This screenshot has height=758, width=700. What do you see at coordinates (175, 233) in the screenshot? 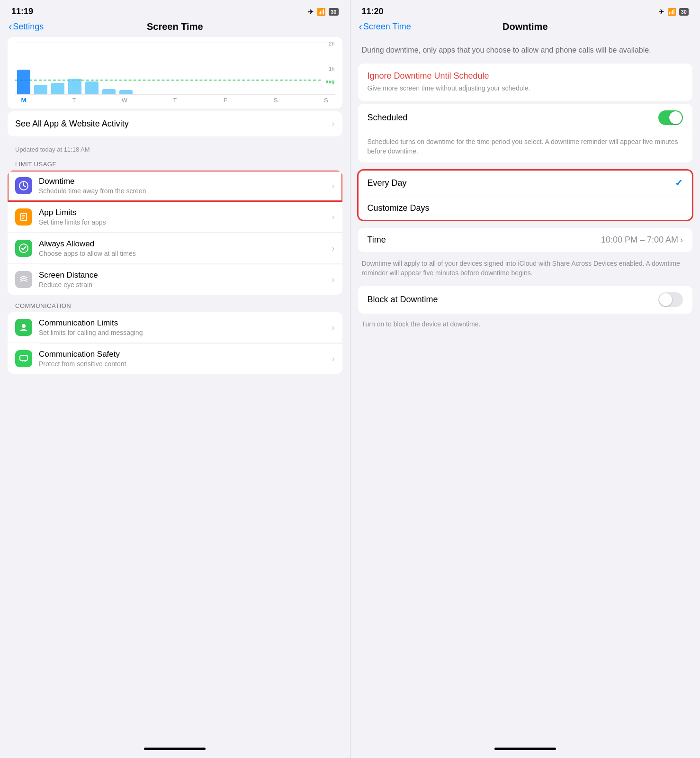
I see `limit-usage-list: Downtime Schedule time away from the scr…` at bounding box center [175, 233].